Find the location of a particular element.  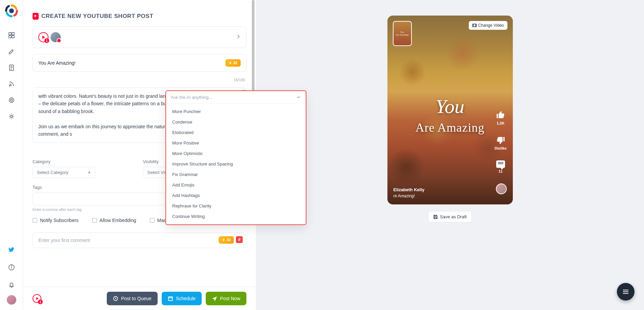

post-now-button: Post Now is located at coordinates (226, 298).